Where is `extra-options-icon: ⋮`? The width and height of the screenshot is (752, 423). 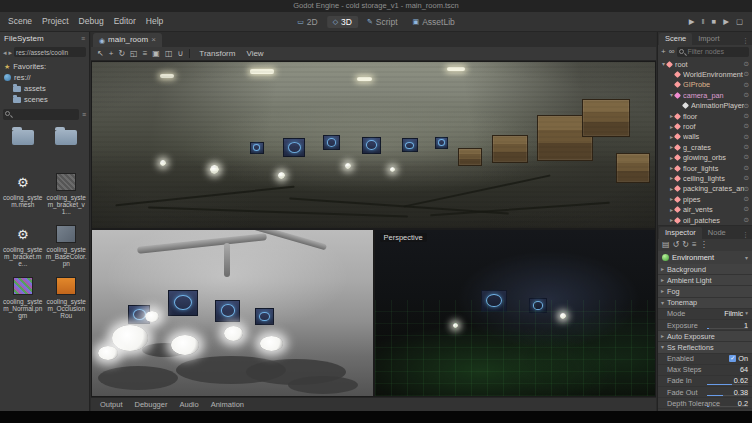 extra-options-icon: ⋮ is located at coordinates (704, 245).